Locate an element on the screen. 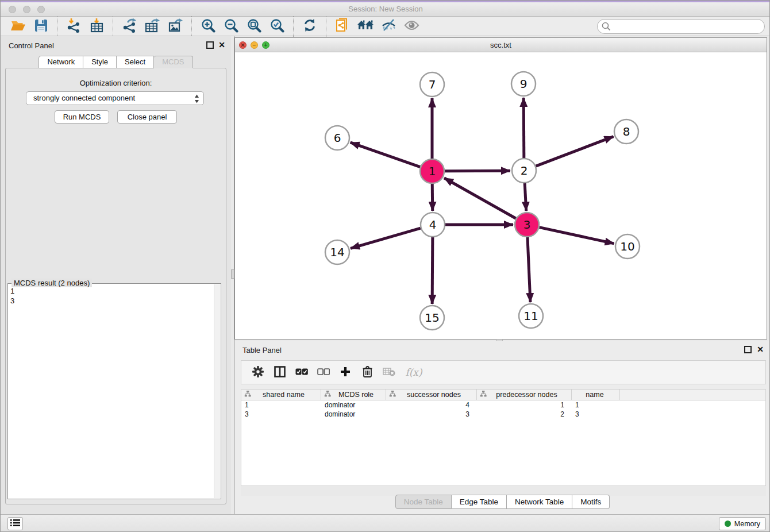 The height and width of the screenshot is (532, 770). import-table-button is located at coordinates (97, 26).